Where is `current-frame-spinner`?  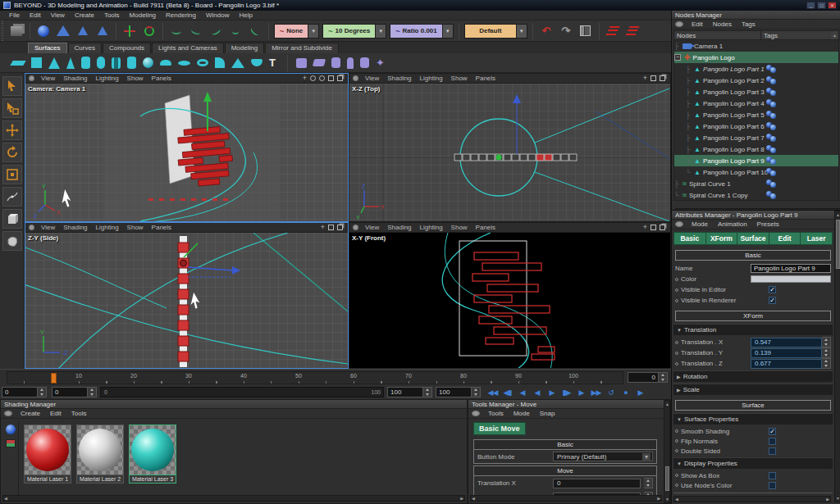
current-frame-spinner is located at coordinates (663, 377).